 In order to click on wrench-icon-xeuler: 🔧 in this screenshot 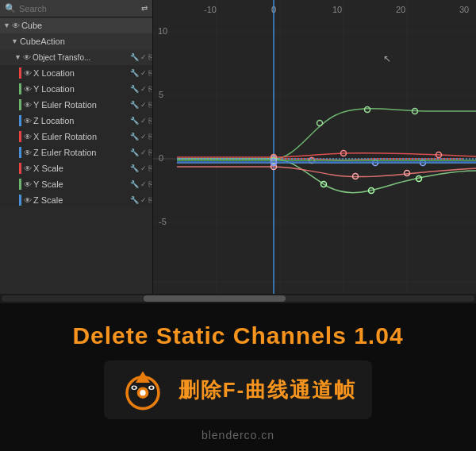, I will do `click(135, 137)`.